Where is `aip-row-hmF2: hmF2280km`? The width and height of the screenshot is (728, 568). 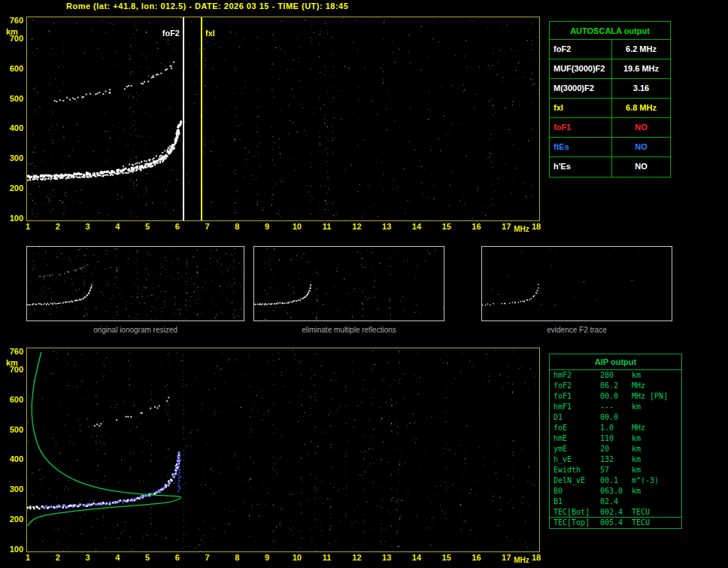 aip-row-hmF2: hmF2280km is located at coordinates (615, 375).